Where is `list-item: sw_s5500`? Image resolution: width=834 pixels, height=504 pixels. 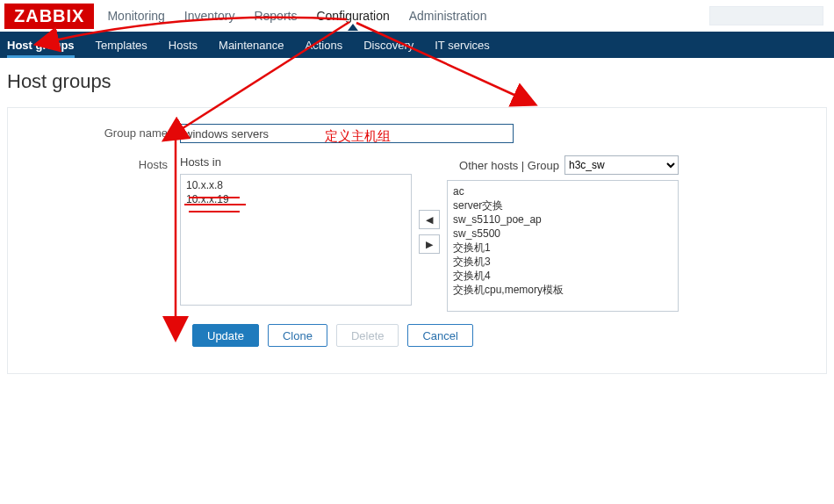 list-item: sw_s5500 is located at coordinates (563, 234).